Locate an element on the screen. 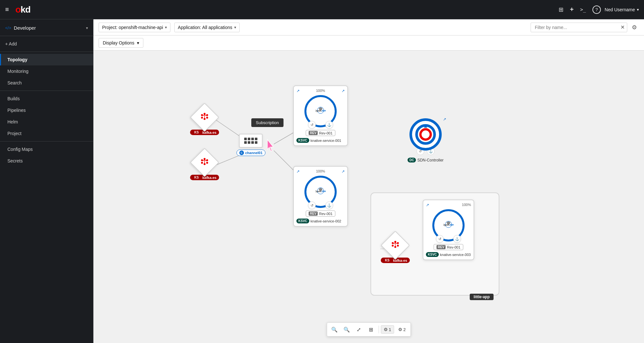 The width and height of the screenshot is (644, 343). toolbar-divider is located at coordinates (379, 329).